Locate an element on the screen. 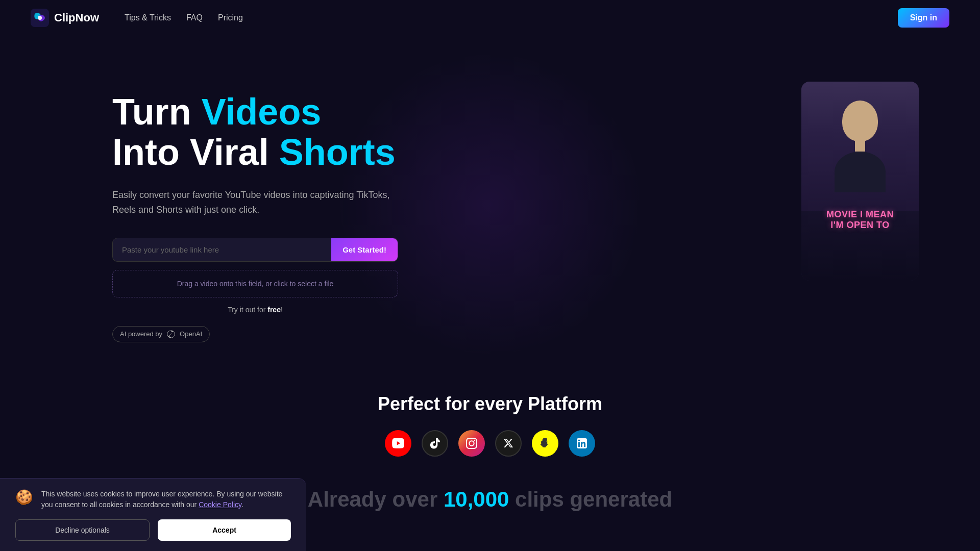 This screenshot has width=980, height=551. video-face is located at coordinates (860, 146).